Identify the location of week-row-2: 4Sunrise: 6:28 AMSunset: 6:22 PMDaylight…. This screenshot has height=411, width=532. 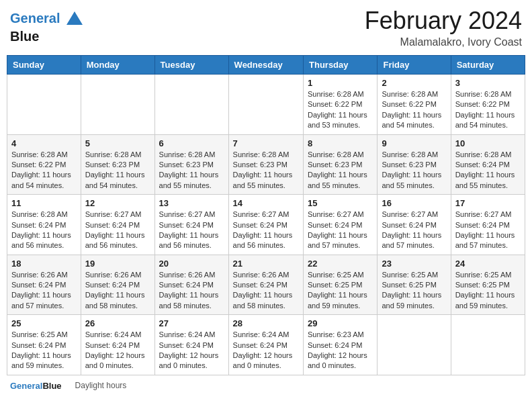
(266, 165).